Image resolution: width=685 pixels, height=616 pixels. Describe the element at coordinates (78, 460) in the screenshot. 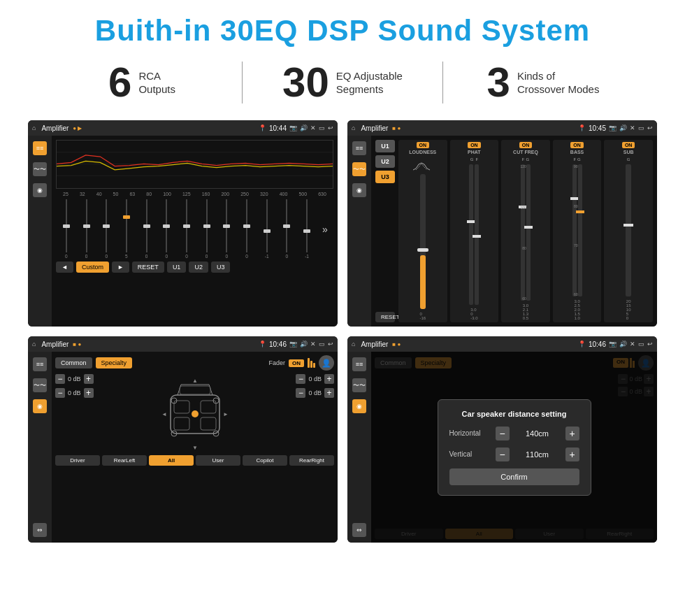

I see `cross-driver-btn: Driver` at that location.